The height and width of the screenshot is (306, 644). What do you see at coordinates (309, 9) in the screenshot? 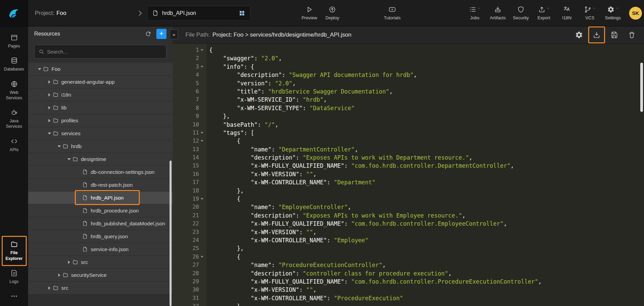
I see `play-icon` at bounding box center [309, 9].